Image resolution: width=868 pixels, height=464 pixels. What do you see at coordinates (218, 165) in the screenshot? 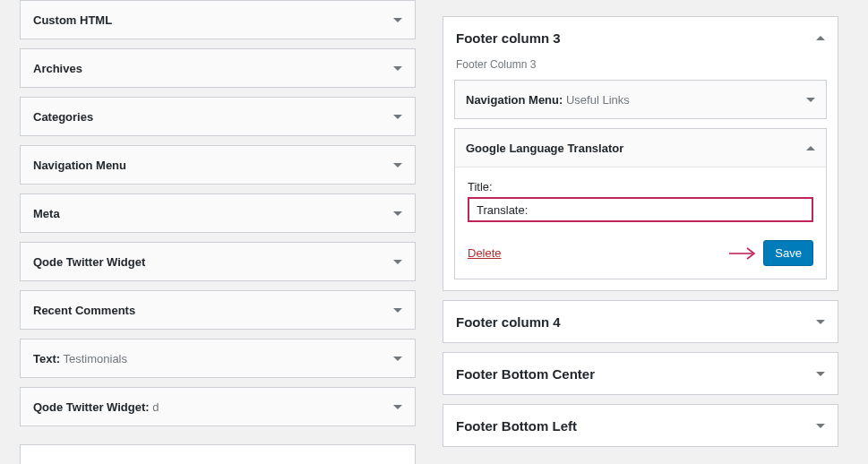
I see `widget-header: Navigation Menu` at bounding box center [218, 165].